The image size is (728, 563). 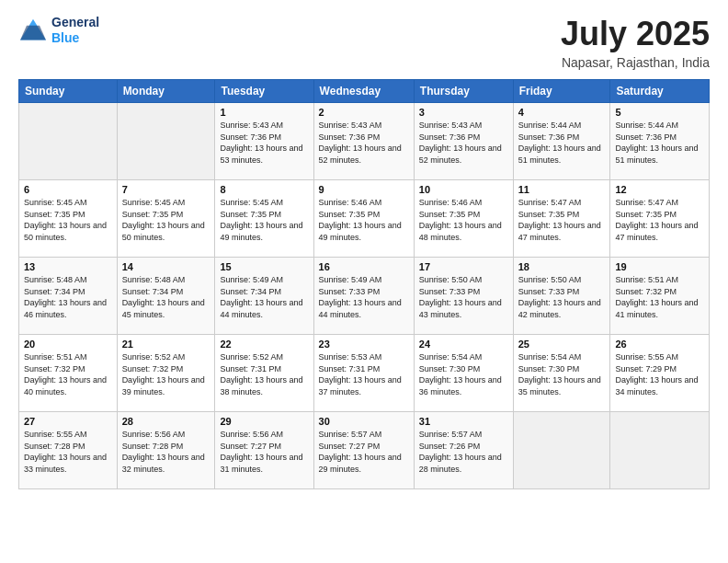 What do you see at coordinates (166, 190) in the screenshot?
I see `day-number: 7` at bounding box center [166, 190].